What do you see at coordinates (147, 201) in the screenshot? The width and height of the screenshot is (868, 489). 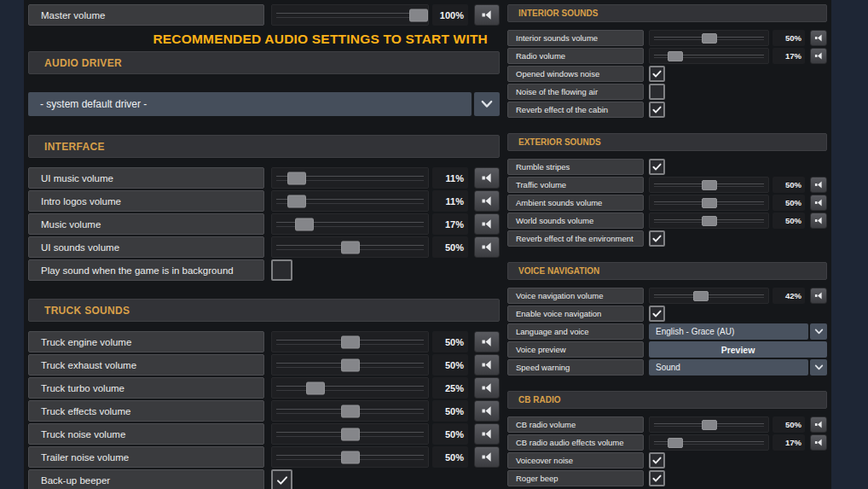 I see `setting-label: Intro logos volume` at bounding box center [147, 201].